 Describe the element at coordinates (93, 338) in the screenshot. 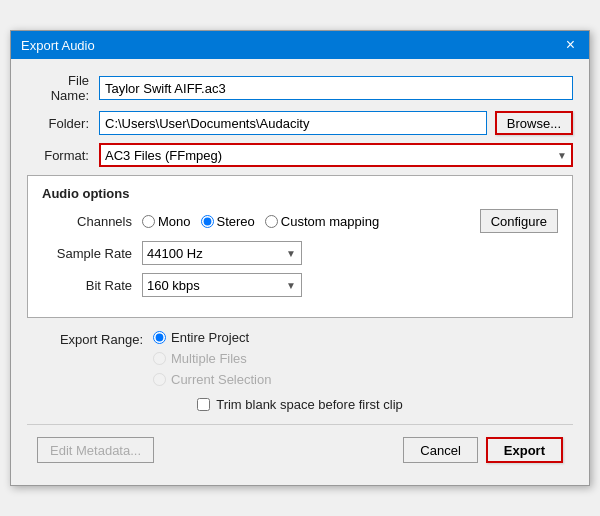

I see `export-range-label: Export Range:` at that location.